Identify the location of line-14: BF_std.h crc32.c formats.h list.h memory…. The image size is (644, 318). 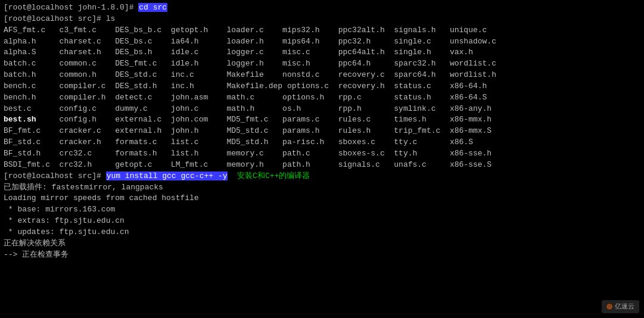
(322, 154).